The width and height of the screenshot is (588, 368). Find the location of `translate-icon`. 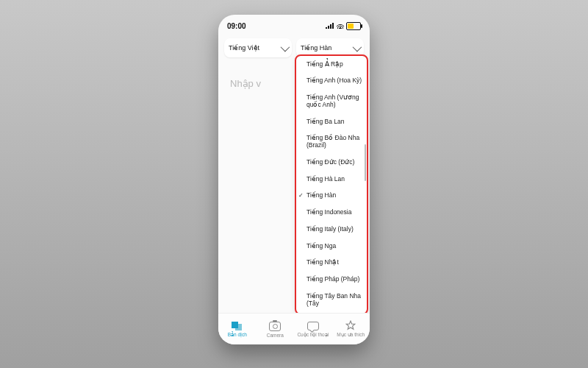

translate-icon is located at coordinates (237, 325).